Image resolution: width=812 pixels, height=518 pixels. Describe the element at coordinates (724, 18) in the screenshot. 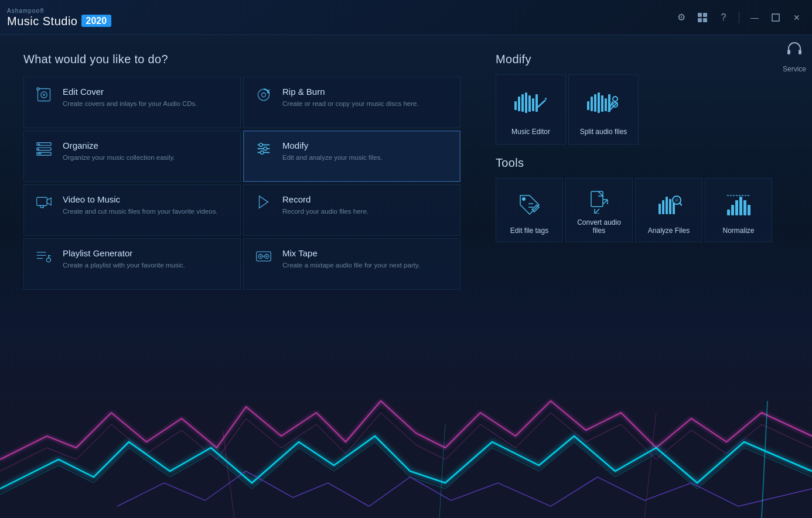

I see `help-button: ?` at that location.